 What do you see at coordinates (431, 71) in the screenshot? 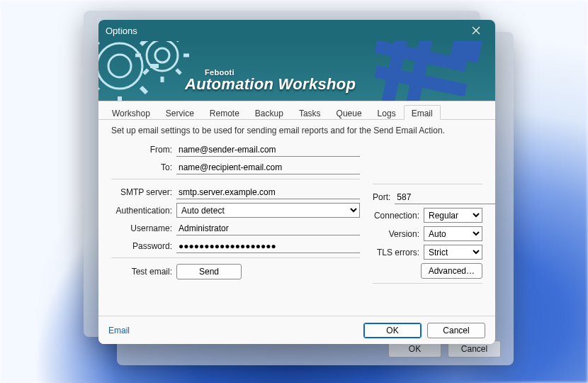
I see `banner-shapes-icon` at bounding box center [431, 71].